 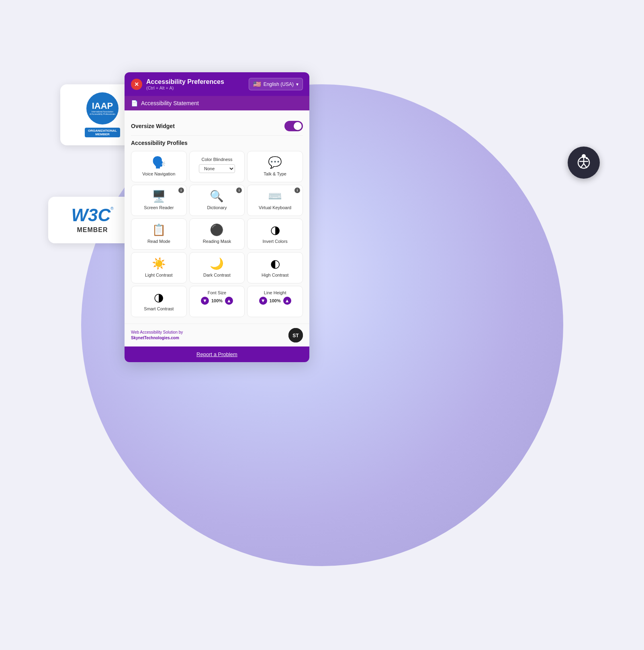 What do you see at coordinates (275, 196) in the screenshot?
I see `virtual-keyboard-icon: ⌨️` at bounding box center [275, 196].